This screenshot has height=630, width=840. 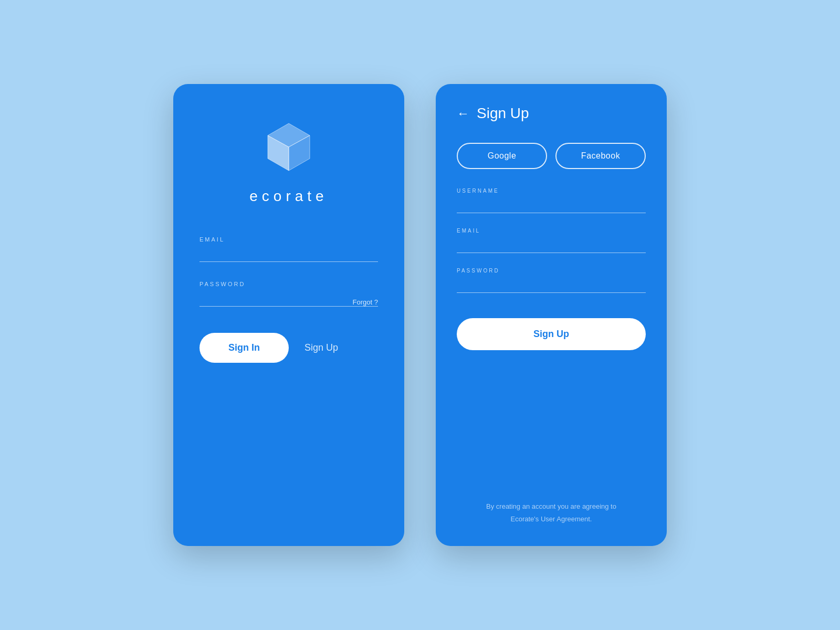 What do you see at coordinates (321, 348) in the screenshot?
I see `goto-signup-button: Sign Up` at bounding box center [321, 348].